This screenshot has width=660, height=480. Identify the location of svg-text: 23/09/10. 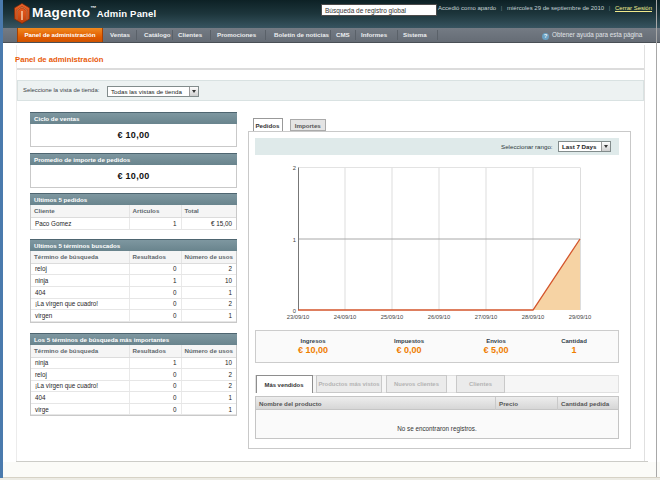
(298, 317).